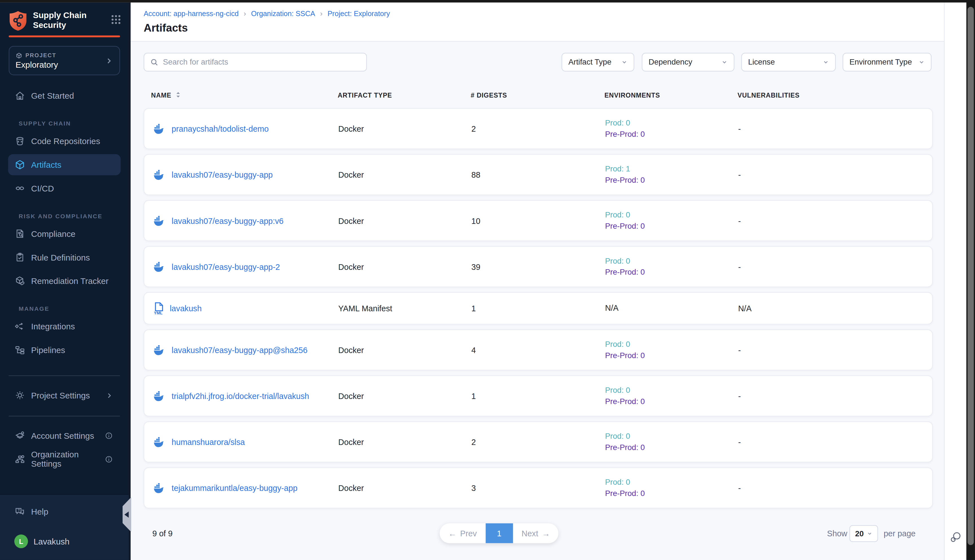 The image size is (975, 560). Describe the element at coordinates (65, 350) in the screenshot. I see `sidebar-item-pipelines: Pipelines` at that location.